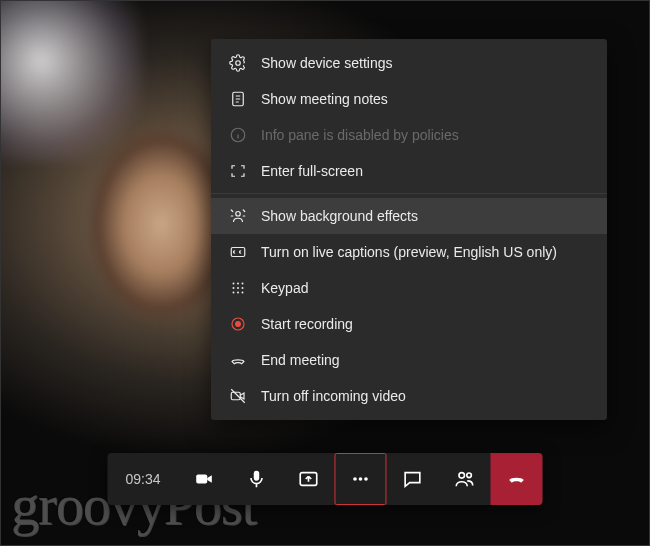 The height and width of the screenshot is (546, 650). Describe the element at coordinates (238, 288) in the screenshot. I see `keypad-icon` at that location.